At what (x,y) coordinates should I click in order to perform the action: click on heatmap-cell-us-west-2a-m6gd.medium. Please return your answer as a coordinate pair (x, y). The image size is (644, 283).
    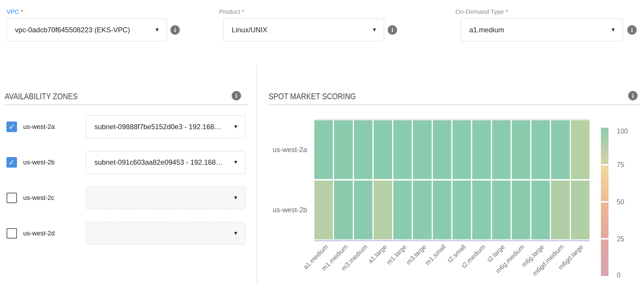
    Looking at the image, I should click on (560, 150).